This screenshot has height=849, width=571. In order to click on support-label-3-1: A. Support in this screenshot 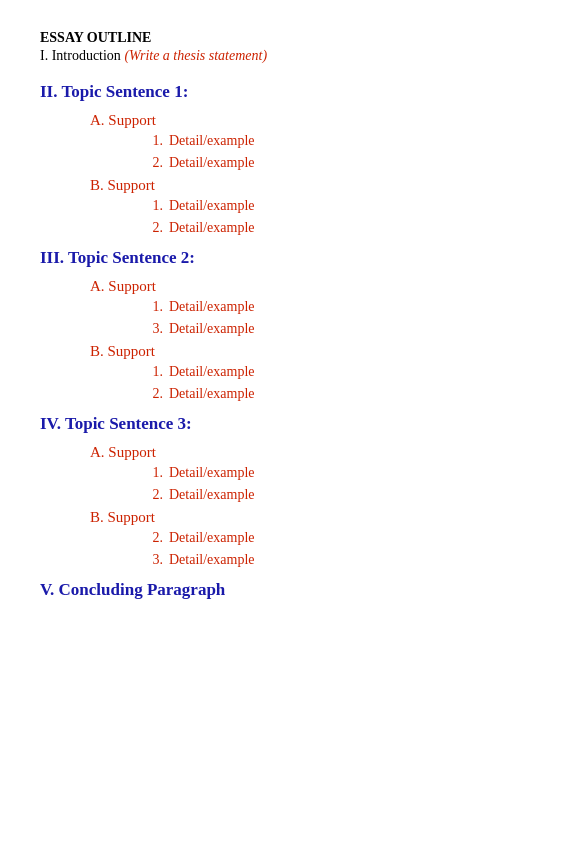, I will do `click(310, 452)`.